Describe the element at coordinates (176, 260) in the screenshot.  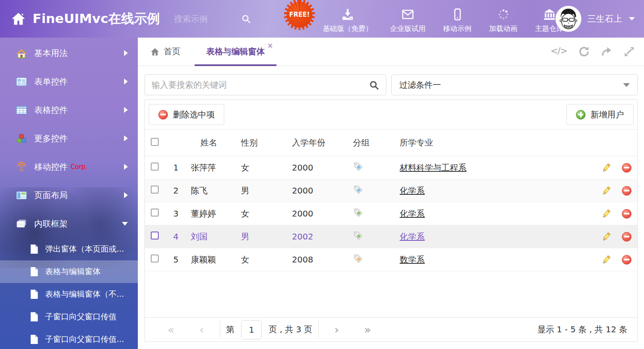
I see `row-number: 5` at that location.